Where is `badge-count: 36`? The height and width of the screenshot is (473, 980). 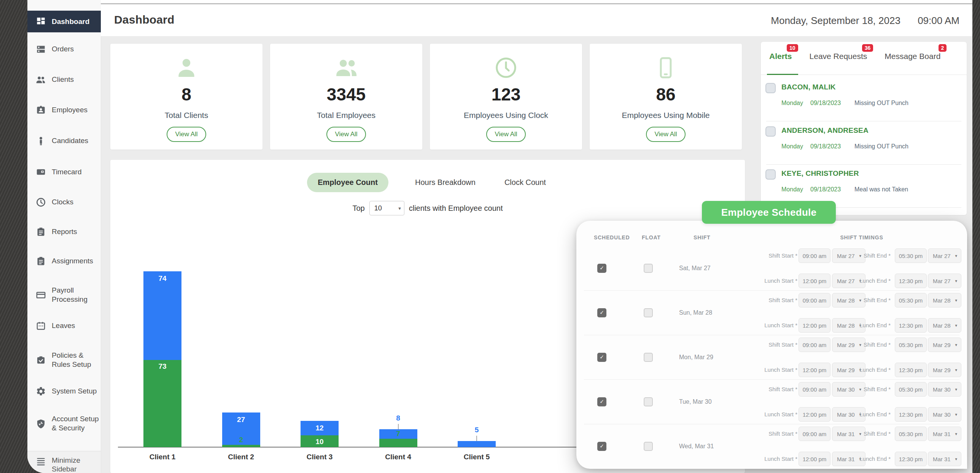
badge-count: 36 is located at coordinates (868, 48).